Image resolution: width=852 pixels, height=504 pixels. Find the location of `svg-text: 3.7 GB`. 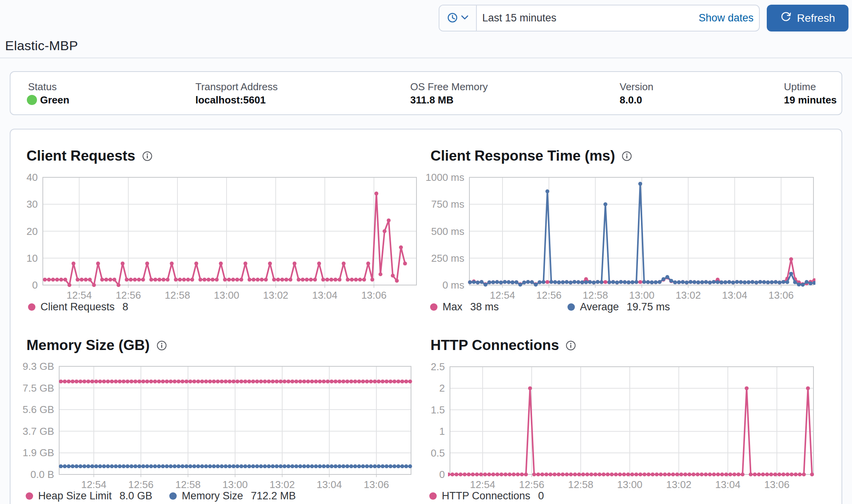

svg-text: 3.7 GB is located at coordinates (38, 431).